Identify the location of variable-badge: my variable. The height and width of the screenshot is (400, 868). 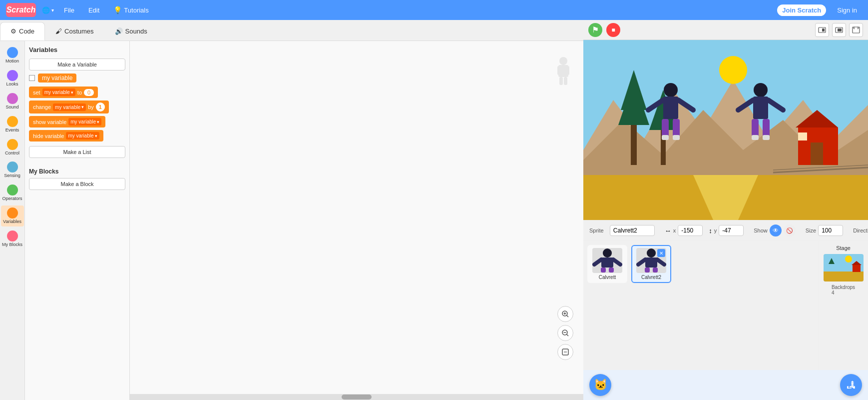
(57, 78).